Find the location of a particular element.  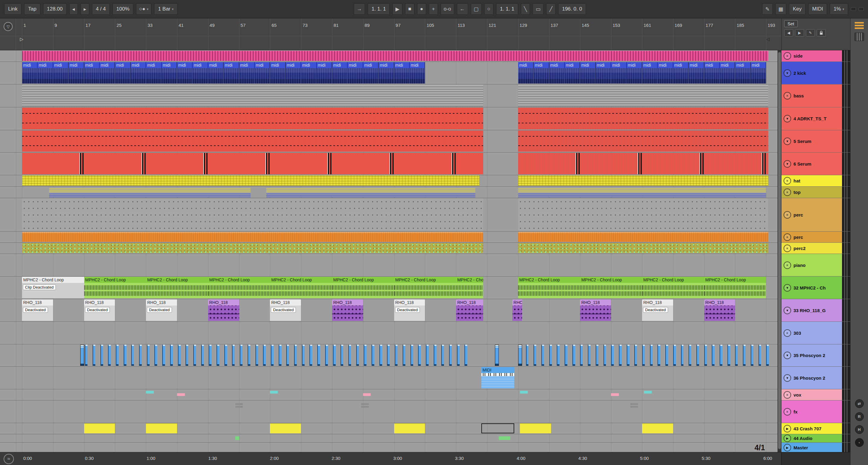

tap-tempo-button: Tap is located at coordinates (32, 9).